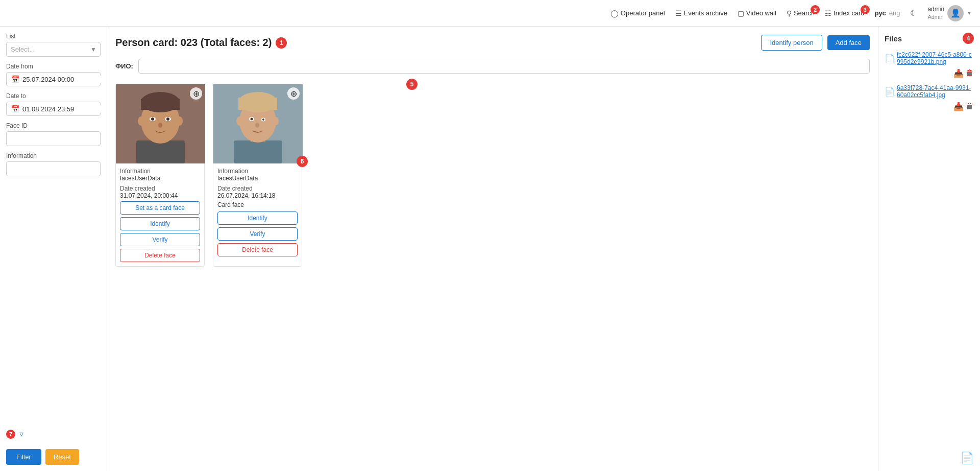  I want to click on face-date-value-1: 31.07.2024, 20:00:44, so click(160, 196).